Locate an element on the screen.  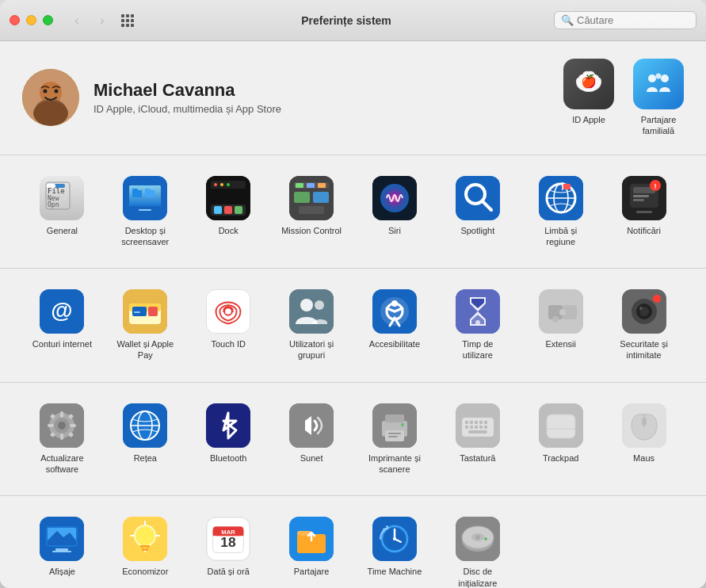
pref-item-sharing: Partajare is located at coordinates (312, 550).